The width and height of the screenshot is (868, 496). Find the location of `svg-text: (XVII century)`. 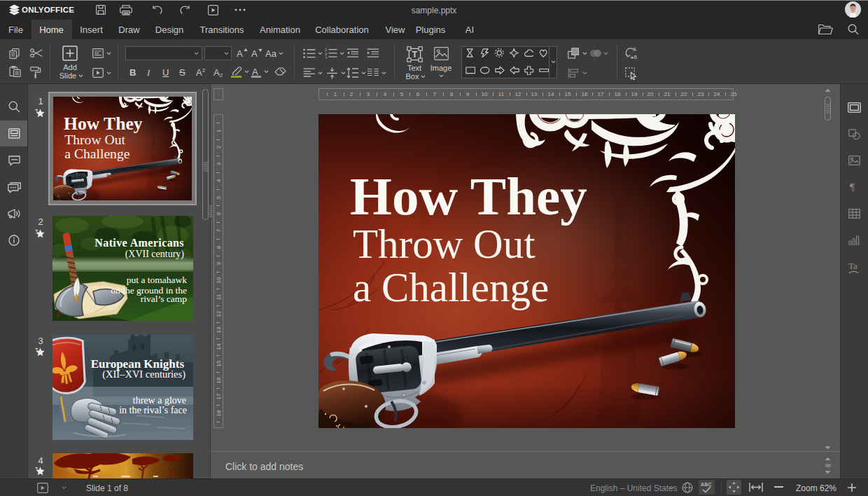

svg-text: (XVII century) is located at coordinates (155, 254).